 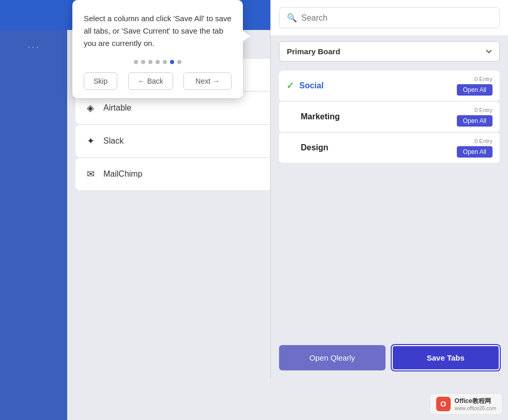 I want to click on panel-footer: Open Qlearly Save Tabs, so click(x=390, y=357).